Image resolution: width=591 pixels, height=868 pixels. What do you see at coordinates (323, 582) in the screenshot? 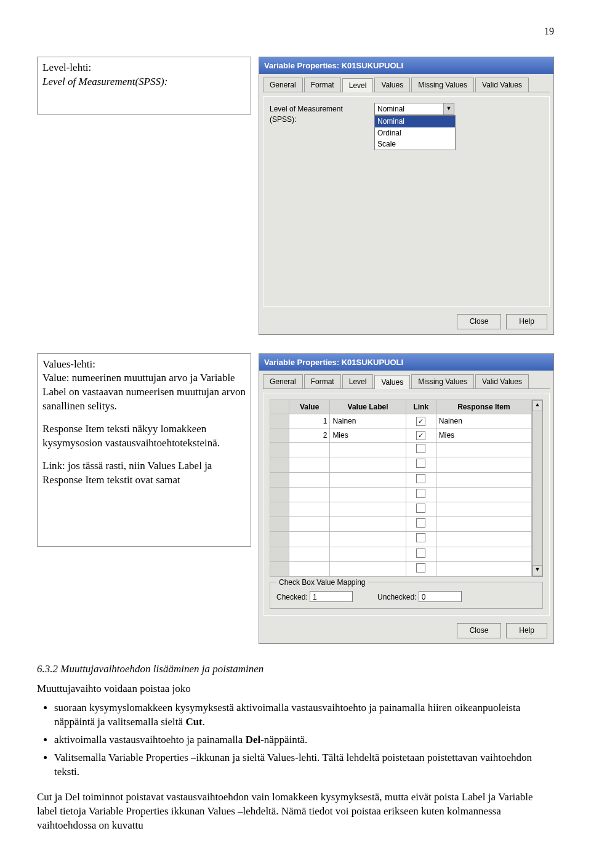
I see `fieldset-legend: Check Box Value Mapping` at bounding box center [323, 582].